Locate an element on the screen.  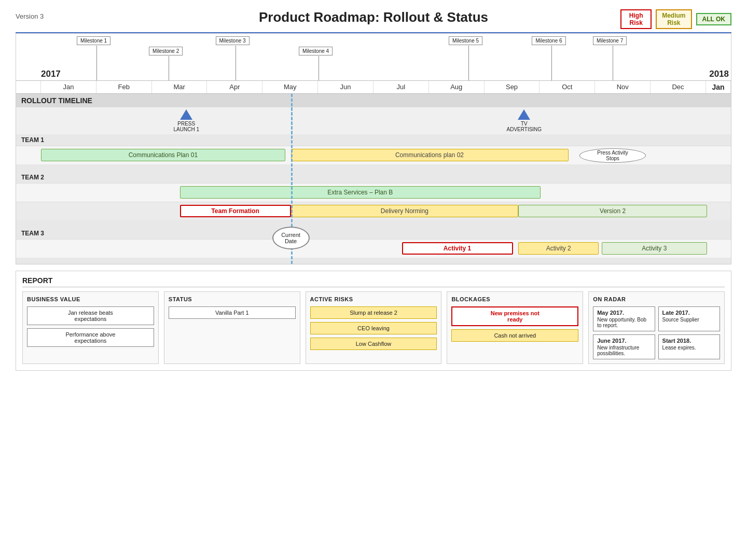
year-2017-label: 2017 is located at coordinates (51, 74).